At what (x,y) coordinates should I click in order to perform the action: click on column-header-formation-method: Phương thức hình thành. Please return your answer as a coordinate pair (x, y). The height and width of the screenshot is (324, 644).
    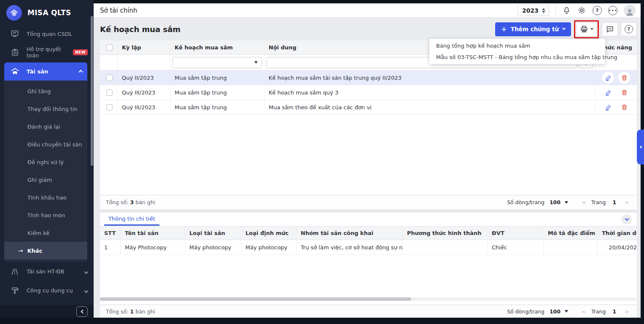
    Looking at the image, I should click on (445, 233).